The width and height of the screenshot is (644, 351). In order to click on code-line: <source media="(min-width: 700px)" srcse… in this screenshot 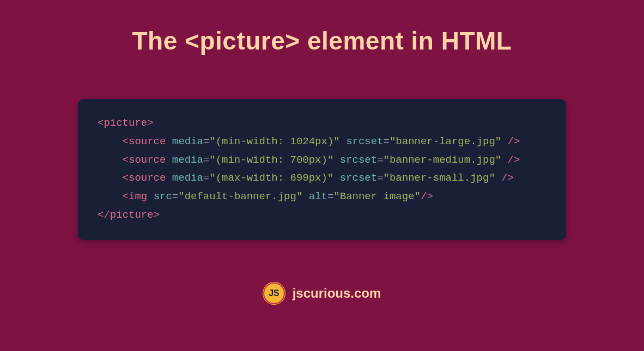, I will do `click(322, 161)`.